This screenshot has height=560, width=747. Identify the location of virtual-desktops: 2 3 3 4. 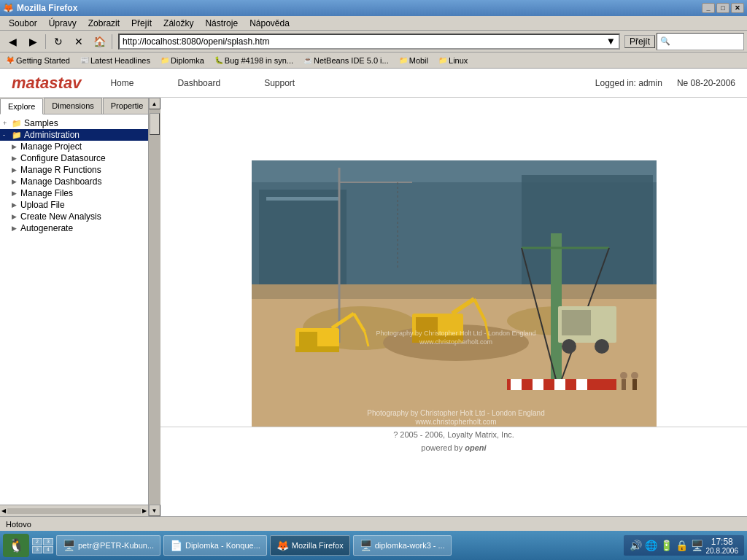
(42, 545).